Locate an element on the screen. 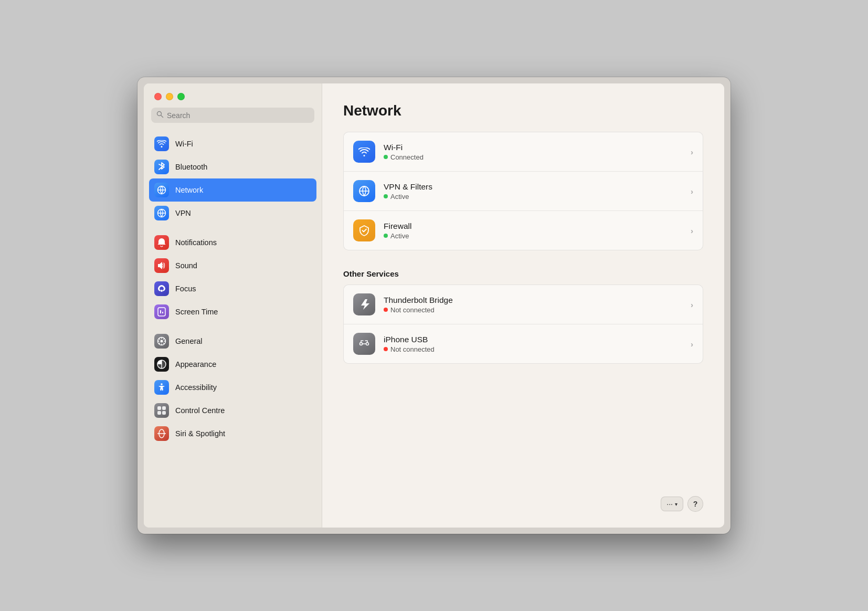 The width and height of the screenshot is (868, 611). vpn-icon is located at coordinates (162, 213).